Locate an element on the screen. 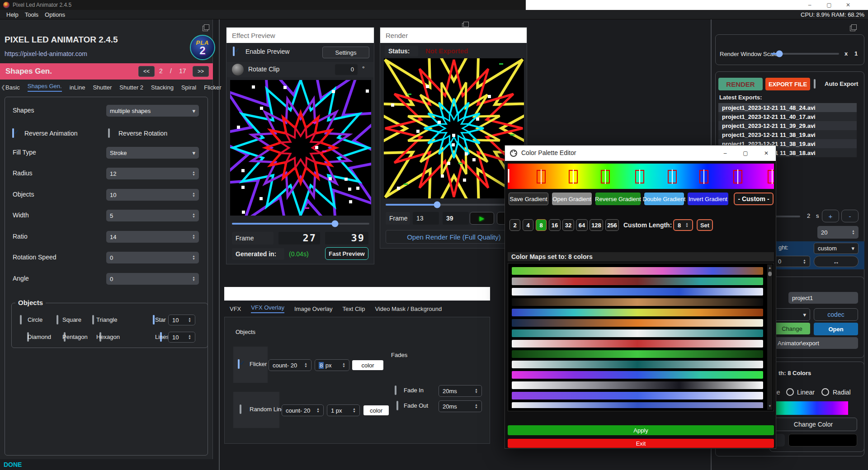 The width and height of the screenshot is (868, 470). apply-button: Apply is located at coordinates (641, 430).